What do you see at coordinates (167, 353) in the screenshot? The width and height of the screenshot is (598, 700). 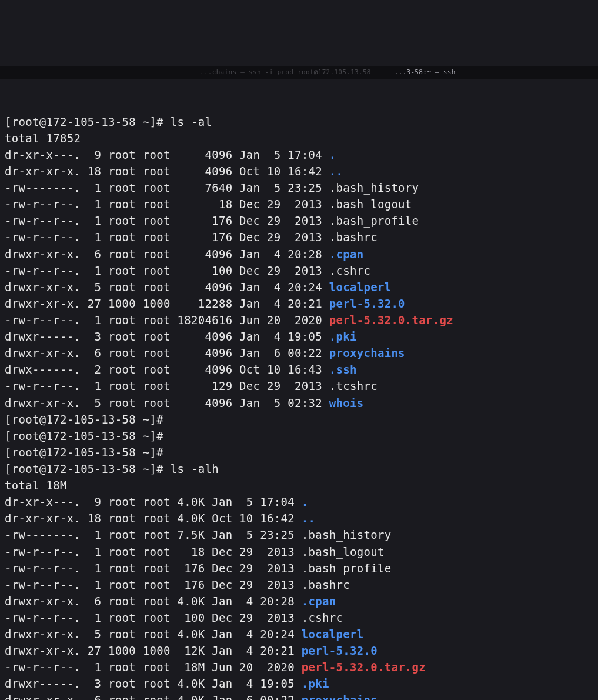 I see `file-meta: drwxr-xr-x. 6 root root 4096 Jan 6 00:22` at bounding box center [167, 353].